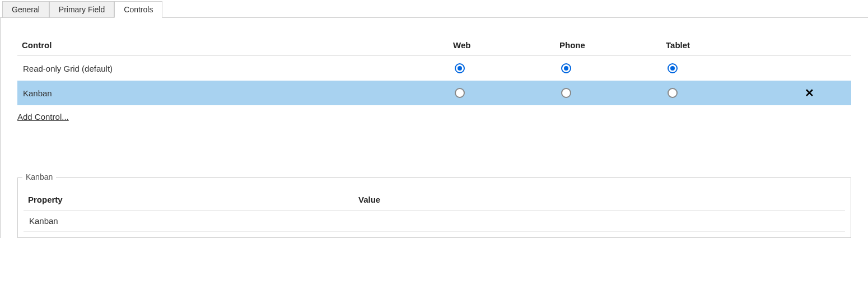 Image resolution: width=868 pixels, height=290 pixels. Describe the element at coordinates (502, 45) in the screenshot. I see `col-header-web: Web` at that location.